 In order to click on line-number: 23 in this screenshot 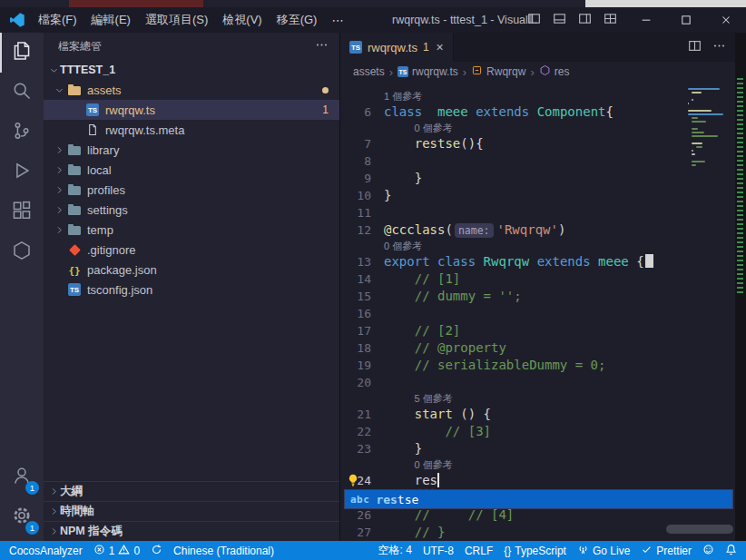, I will do `click(356, 448)`.